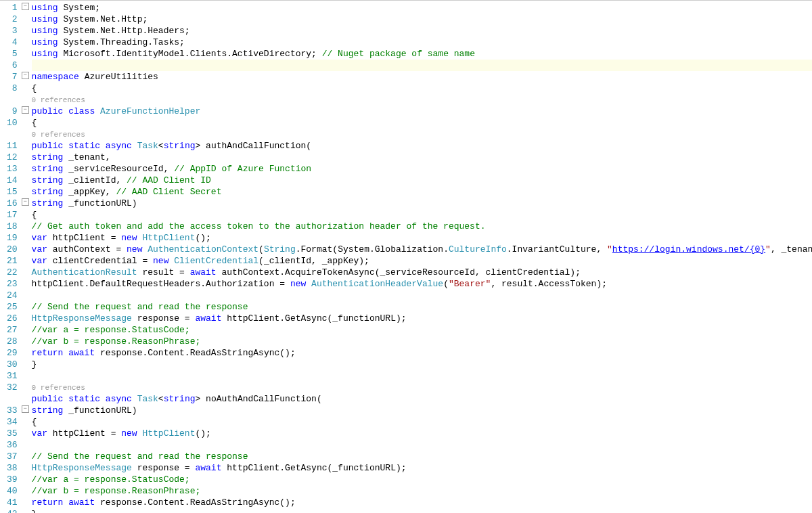  I want to click on line-number: 34, so click(12, 422).